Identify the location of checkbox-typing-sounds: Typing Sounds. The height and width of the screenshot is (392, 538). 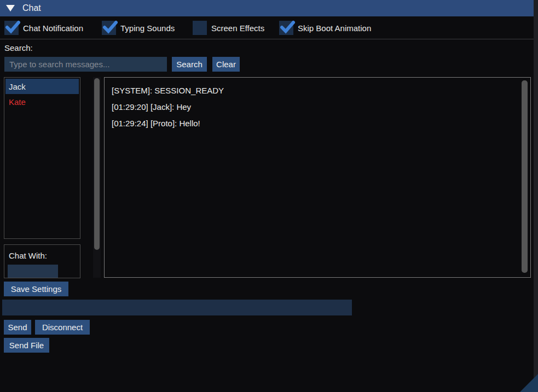
(138, 28).